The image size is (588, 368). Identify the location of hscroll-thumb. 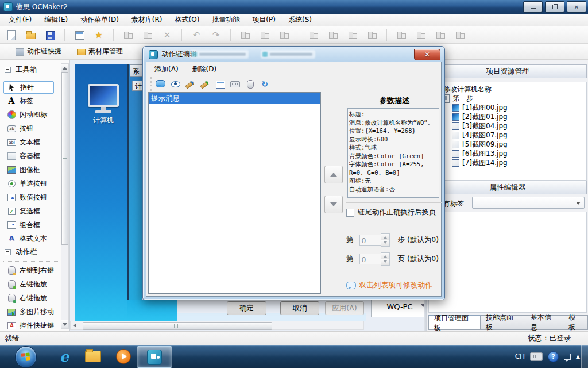
(177, 326).